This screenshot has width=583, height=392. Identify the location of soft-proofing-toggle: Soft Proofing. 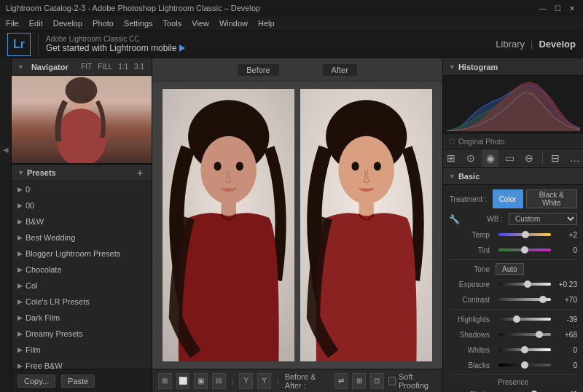
(412, 381).